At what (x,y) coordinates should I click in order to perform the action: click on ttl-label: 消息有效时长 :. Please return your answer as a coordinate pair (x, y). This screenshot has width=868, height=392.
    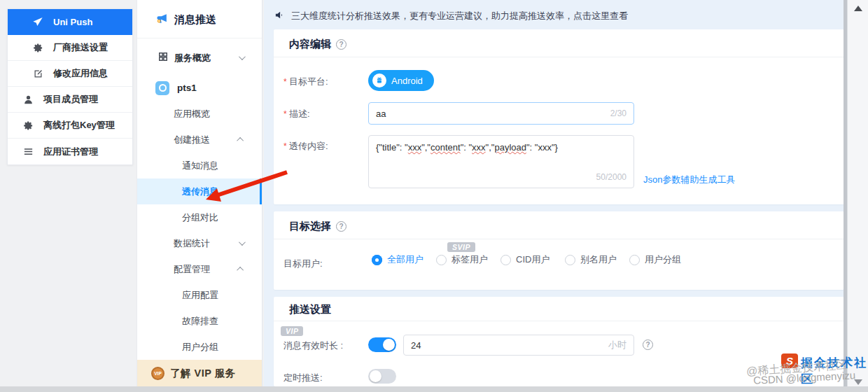
    Looking at the image, I should click on (314, 346).